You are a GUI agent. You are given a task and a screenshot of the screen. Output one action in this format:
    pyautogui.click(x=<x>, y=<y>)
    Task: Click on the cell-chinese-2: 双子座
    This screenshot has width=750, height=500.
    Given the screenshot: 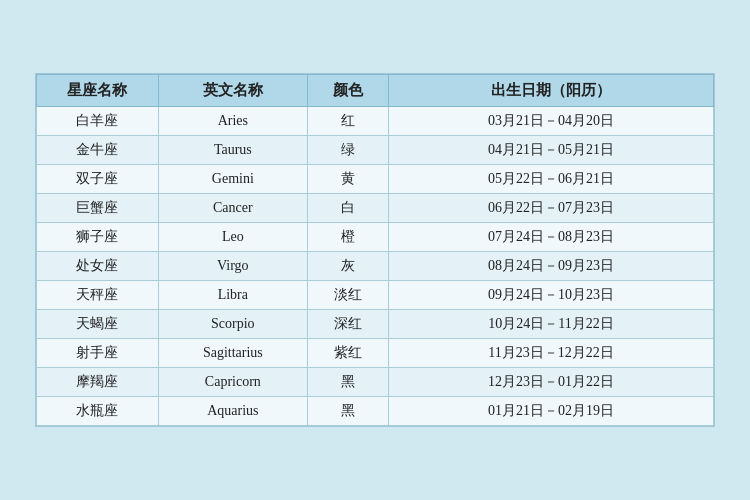 What is the action you would take?
    pyautogui.click(x=98, y=180)
    